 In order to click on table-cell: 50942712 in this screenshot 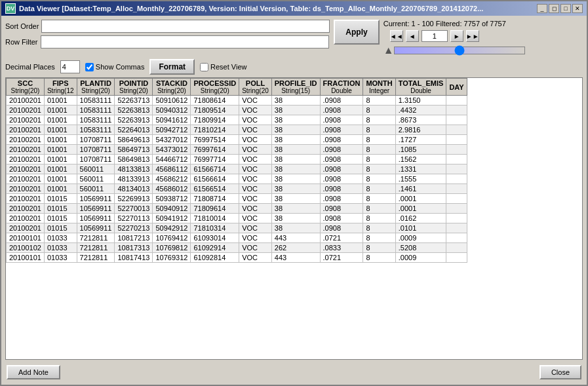, I will do `click(172, 130)`.